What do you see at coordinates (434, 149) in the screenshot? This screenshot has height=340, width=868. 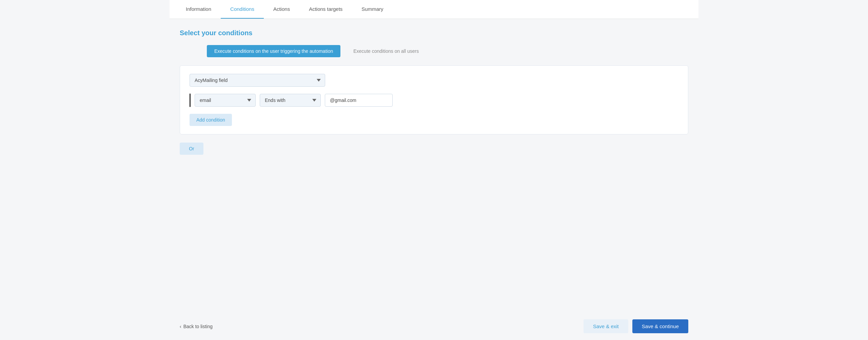 I see `or-button-wrapper: Or` at bounding box center [434, 149].